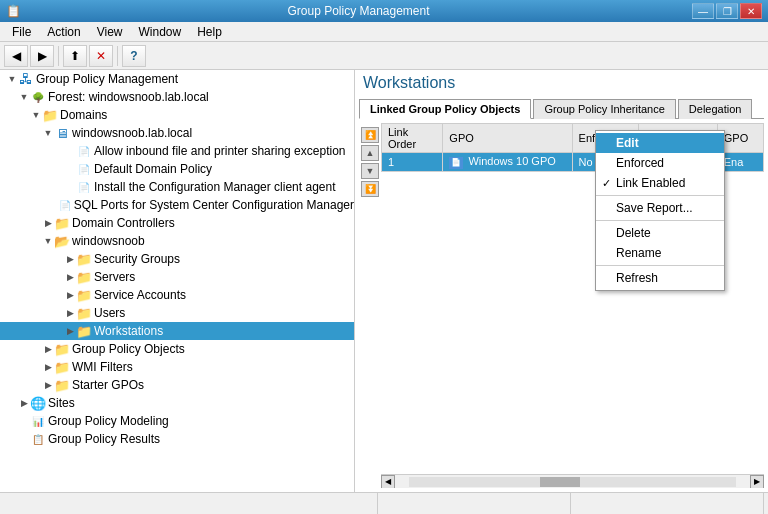  I want to click on expander-servers: ▶, so click(70, 277).